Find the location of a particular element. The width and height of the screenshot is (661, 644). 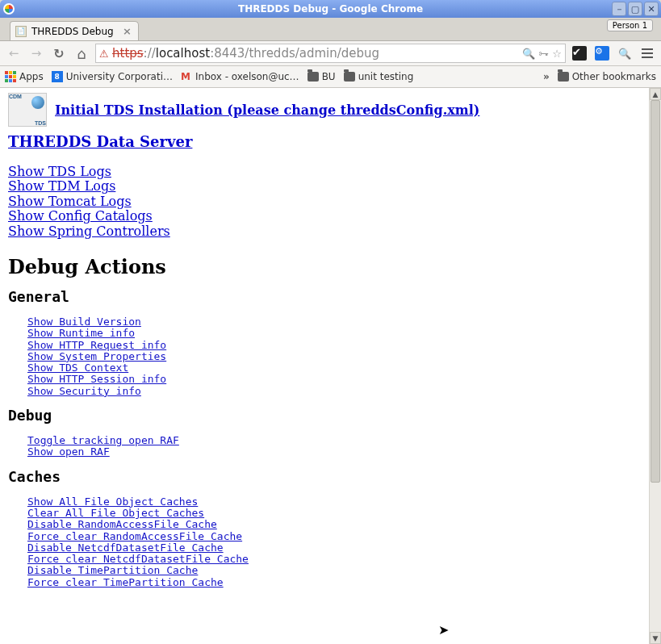

chrome-icon is located at coordinates (9, 9).